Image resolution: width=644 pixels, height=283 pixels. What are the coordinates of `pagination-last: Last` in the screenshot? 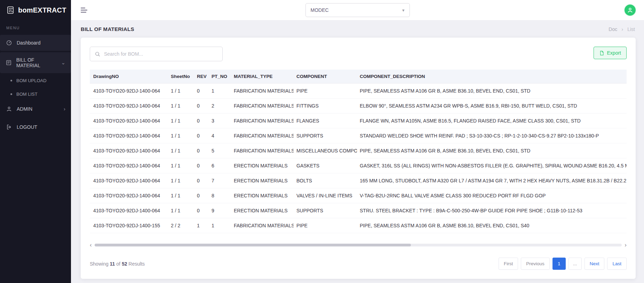 It's located at (617, 264).